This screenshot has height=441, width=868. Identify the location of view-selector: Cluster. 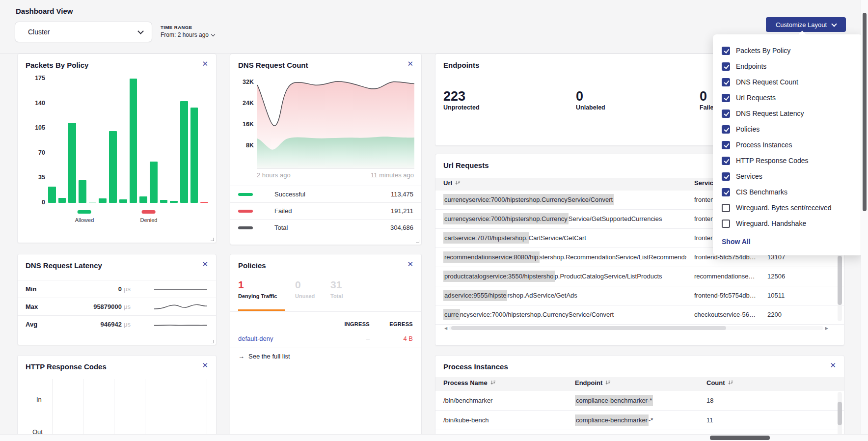
(83, 32).